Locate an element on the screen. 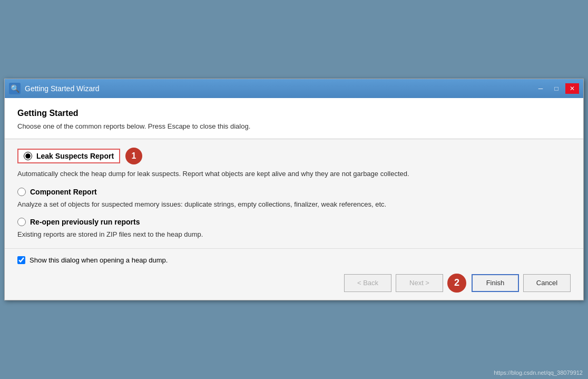 The width and height of the screenshot is (588, 379). app-icon: 🔍 is located at coordinates (15, 89).